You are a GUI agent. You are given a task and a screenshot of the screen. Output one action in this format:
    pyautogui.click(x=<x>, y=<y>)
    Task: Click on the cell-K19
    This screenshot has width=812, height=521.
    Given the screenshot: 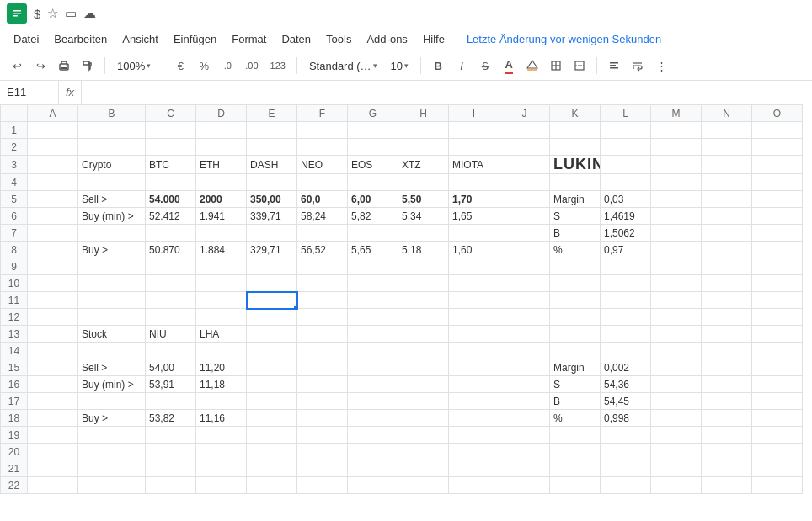 What is the action you would take?
    pyautogui.click(x=575, y=435)
    